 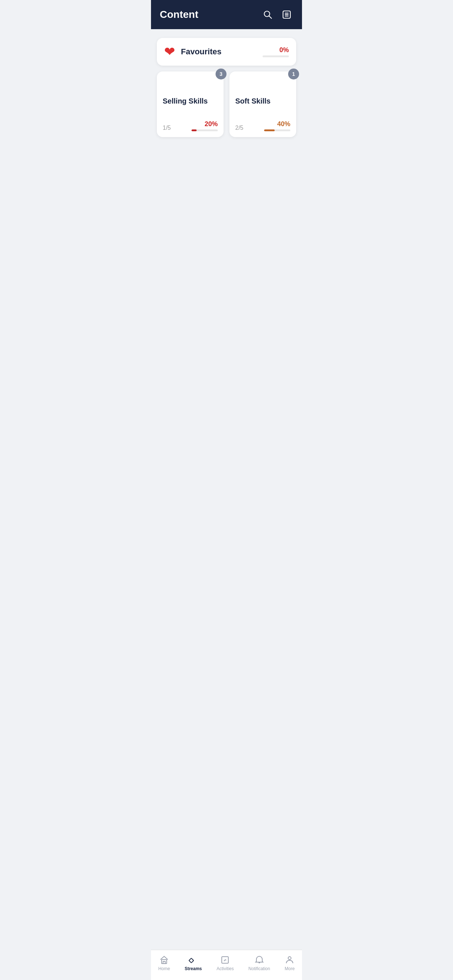 What do you see at coordinates (287, 14) in the screenshot?
I see `menu-button` at bounding box center [287, 14].